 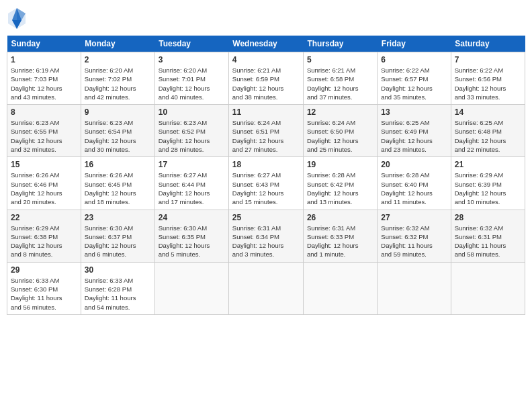 I want to click on day-info: Sunrise: 6:25 AMSunset: 6:49 PMDaylight:…, so click(x=414, y=136).